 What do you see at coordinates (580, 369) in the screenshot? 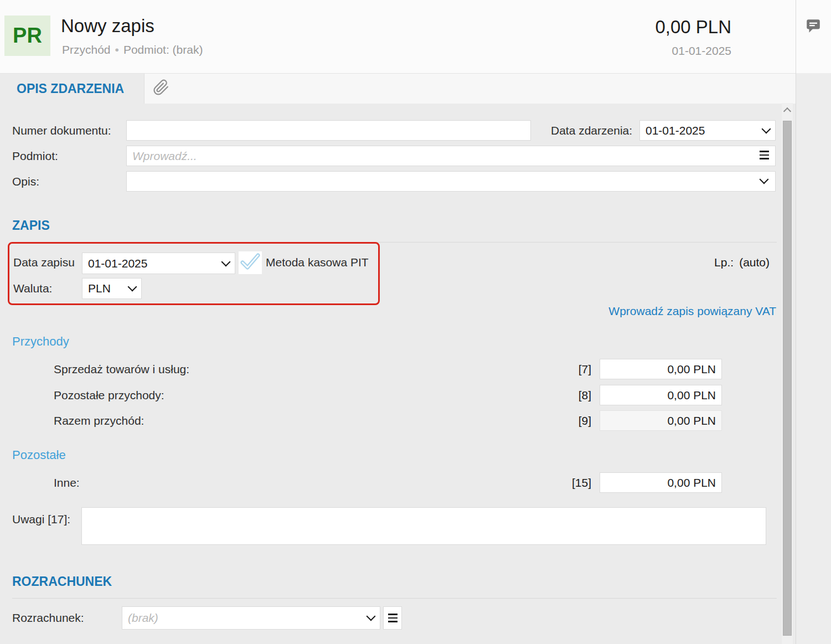
I see `row-ref: [7]` at bounding box center [580, 369].